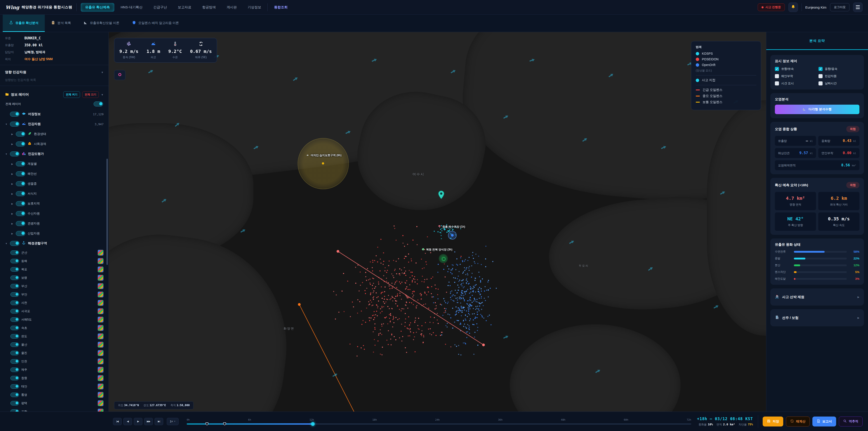 The width and height of the screenshot is (868, 431). What do you see at coordinates (817, 317) in the screenshot?
I see `collapsed-card-1: 선주 / 보험▶` at bounding box center [817, 317].